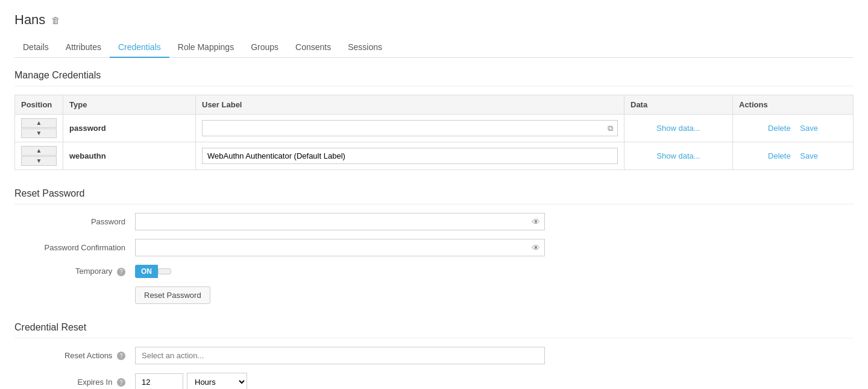 This screenshot has height=389, width=868. Describe the element at coordinates (434, 48) in the screenshot. I see `tab-bar: Details Attributes Credentials Role Mapp…` at that location.